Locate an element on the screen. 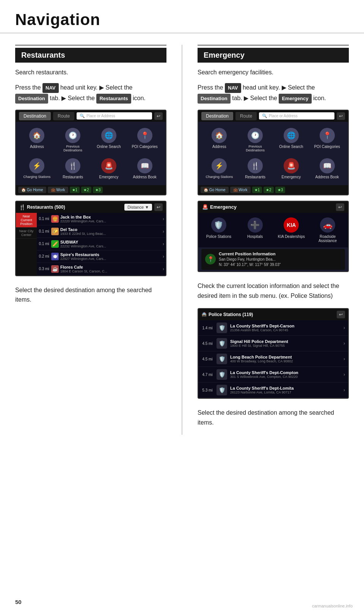  charging-stations-icon-cell-r: ⚡ Charging Stations is located at coordinates (219, 168).